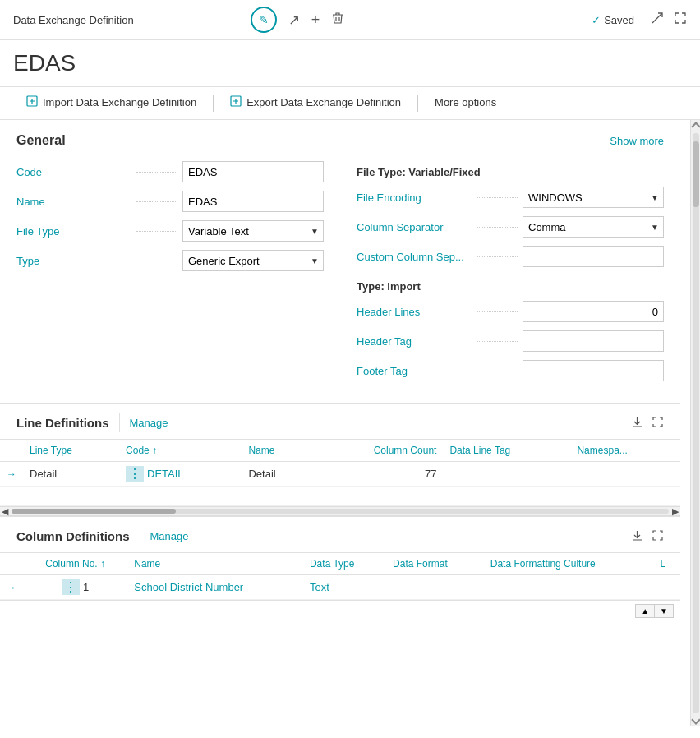 The image size is (700, 738). I want to click on scroll-left-icon: ◀, so click(5, 511).